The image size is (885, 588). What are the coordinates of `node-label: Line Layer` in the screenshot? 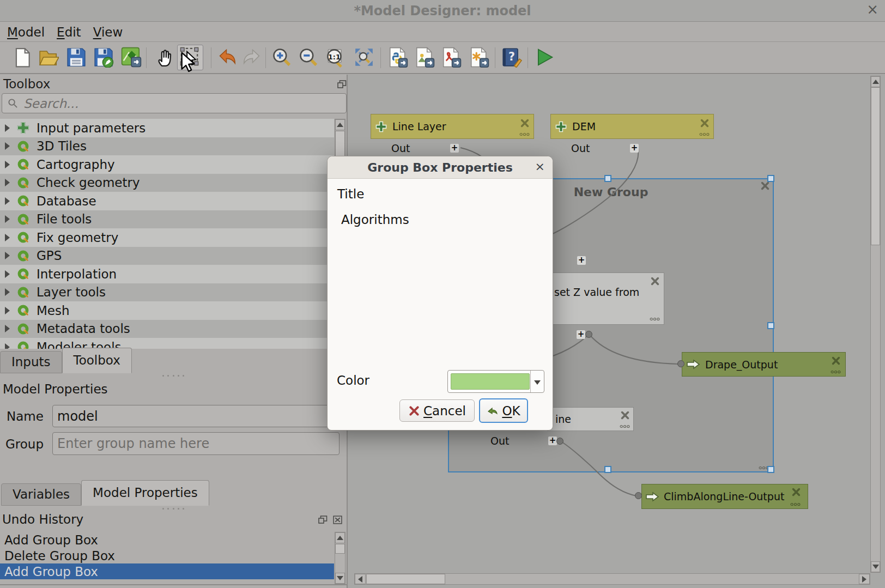 It's located at (420, 126).